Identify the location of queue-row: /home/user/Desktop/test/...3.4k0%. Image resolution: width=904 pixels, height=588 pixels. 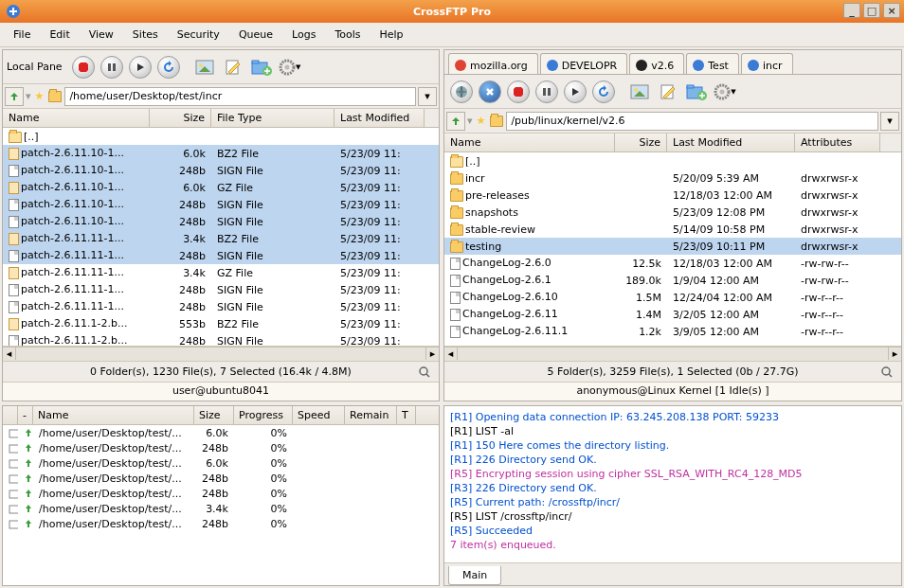
(221, 508).